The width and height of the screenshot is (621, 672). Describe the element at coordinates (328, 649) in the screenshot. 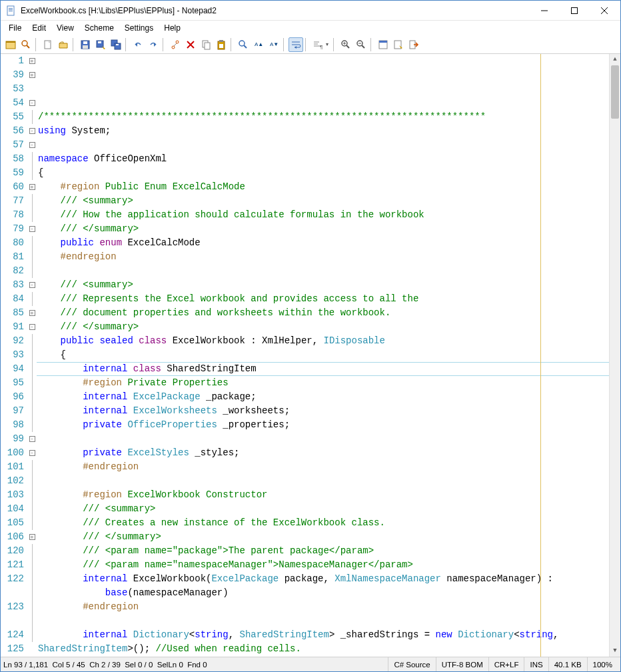

I see `code-line: SharedStringItem>(); //Used when reading…` at that location.